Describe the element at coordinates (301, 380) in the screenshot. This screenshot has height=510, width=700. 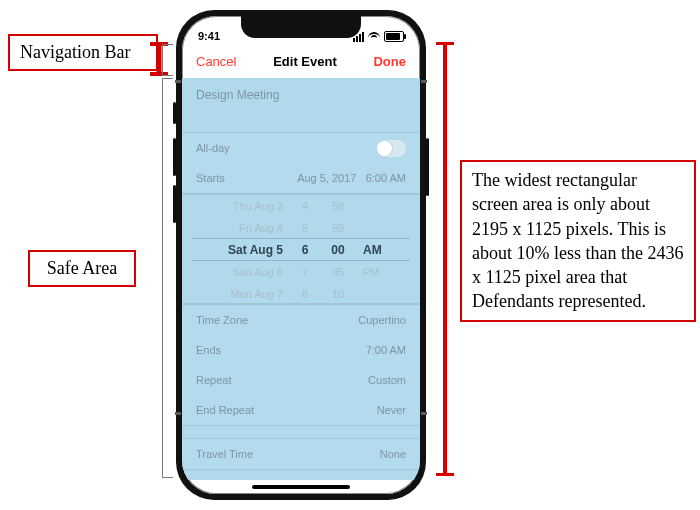
I see `repeat-row: Repeat Custom` at that location.